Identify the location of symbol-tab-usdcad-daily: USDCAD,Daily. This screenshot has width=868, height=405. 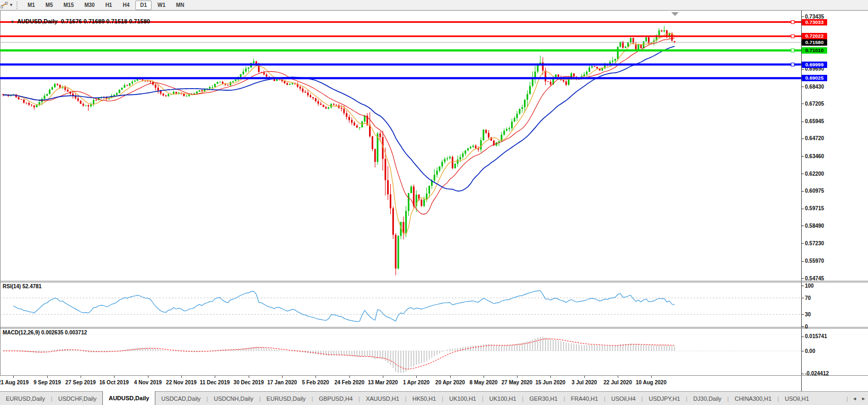
(181, 398).